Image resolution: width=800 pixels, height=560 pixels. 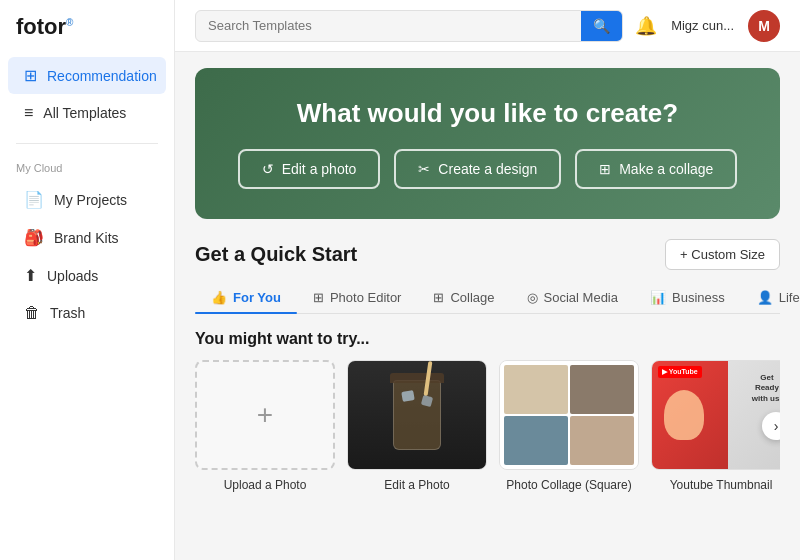 What do you see at coordinates (318, 298) in the screenshot?
I see `photo-editor-icon: ⊞` at bounding box center [318, 298].